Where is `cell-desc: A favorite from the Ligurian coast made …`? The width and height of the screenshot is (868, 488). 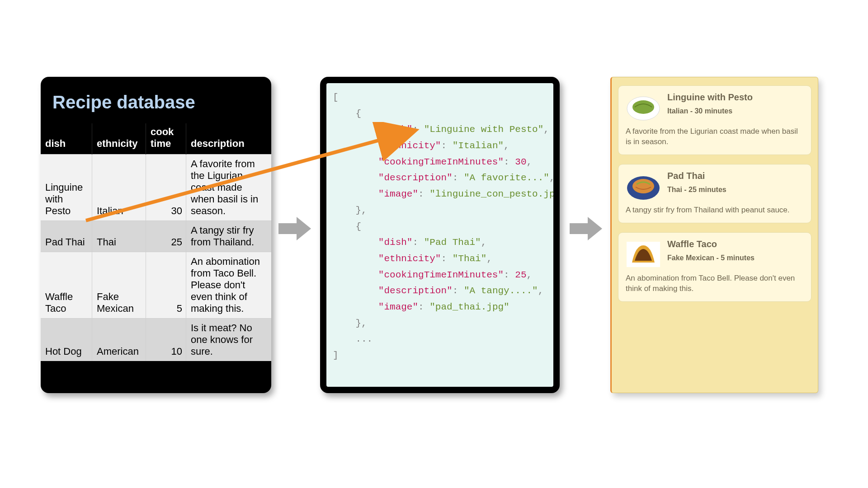
cell-desc: A favorite from the Ligurian coast made … is located at coordinates (229, 188).